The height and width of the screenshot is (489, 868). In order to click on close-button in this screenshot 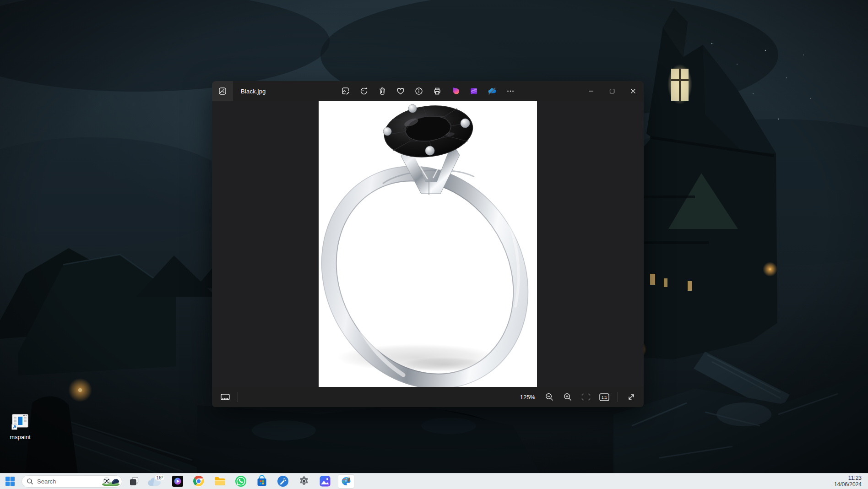, I will do `click(633, 91)`.